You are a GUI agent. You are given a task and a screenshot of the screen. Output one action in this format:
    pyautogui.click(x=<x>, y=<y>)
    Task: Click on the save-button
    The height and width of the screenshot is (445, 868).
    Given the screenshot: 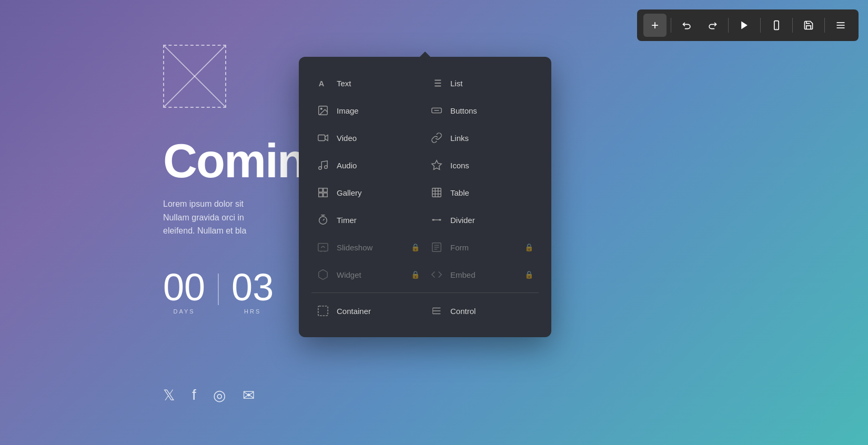 What is the action you would take?
    pyautogui.click(x=809, y=25)
    